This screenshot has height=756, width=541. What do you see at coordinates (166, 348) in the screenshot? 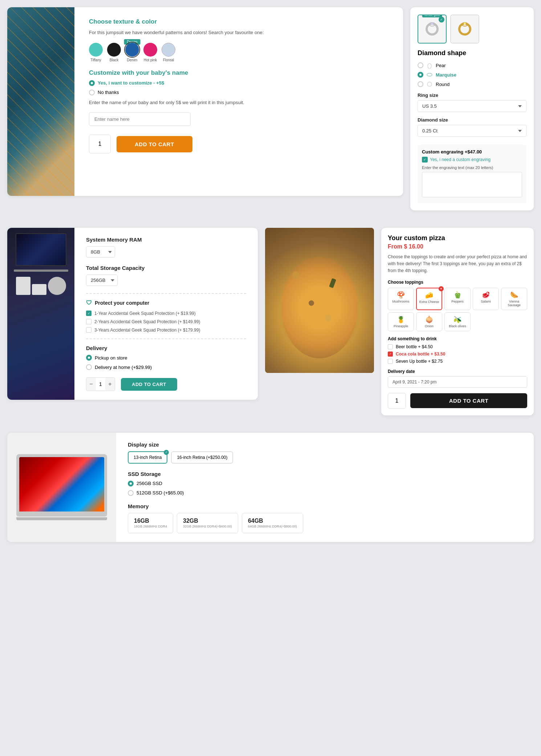
I see `delivery-label: Delivery` at bounding box center [166, 348].